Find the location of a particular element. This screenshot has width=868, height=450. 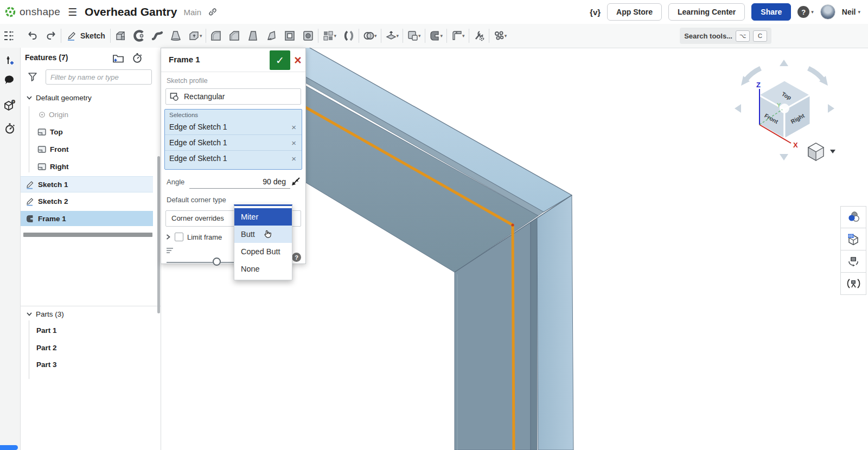

rotate-down-arrow is located at coordinates (784, 157).